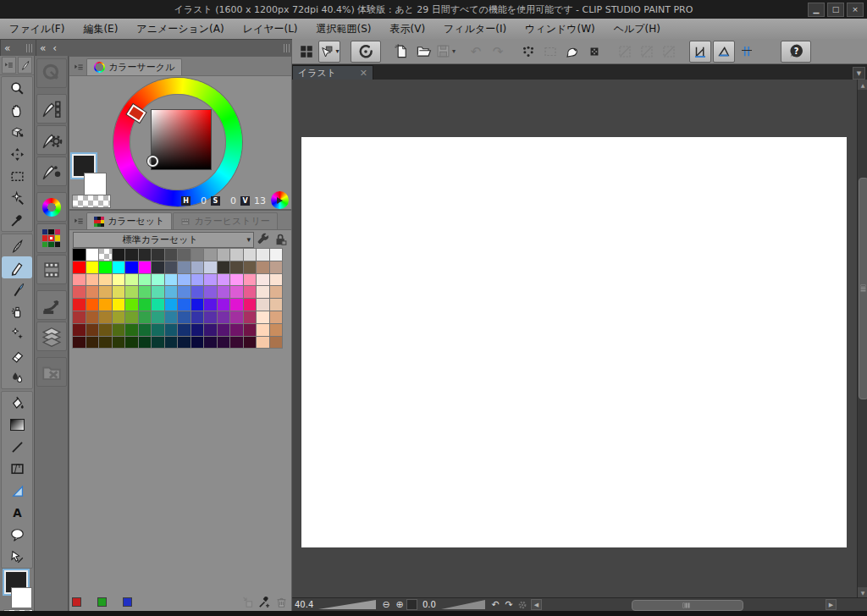 The image size is (867, 616). I want to click on replace-color-icon, so click(247, 602).